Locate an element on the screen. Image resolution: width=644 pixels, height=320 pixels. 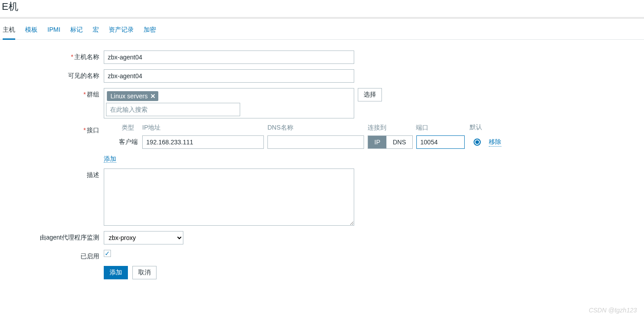
label-description: 描述 is located at coordinates (52, 174).